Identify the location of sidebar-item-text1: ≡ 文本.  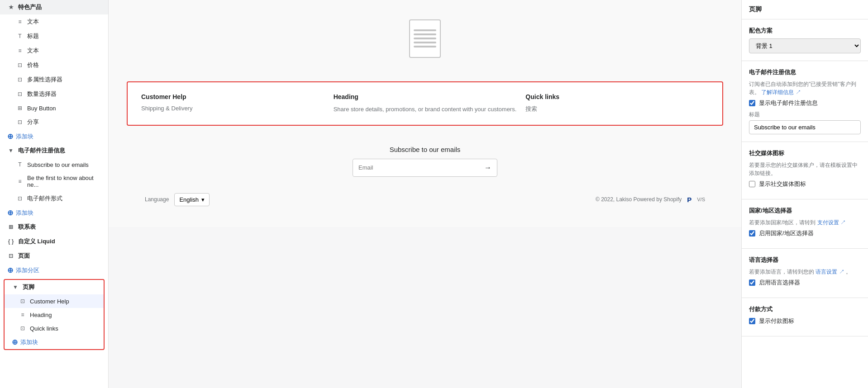
(54, 22).